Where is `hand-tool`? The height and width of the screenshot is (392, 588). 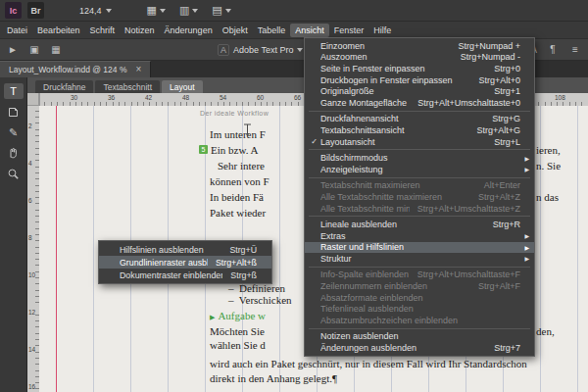 hand-tool is located at coordinates (14, 153).